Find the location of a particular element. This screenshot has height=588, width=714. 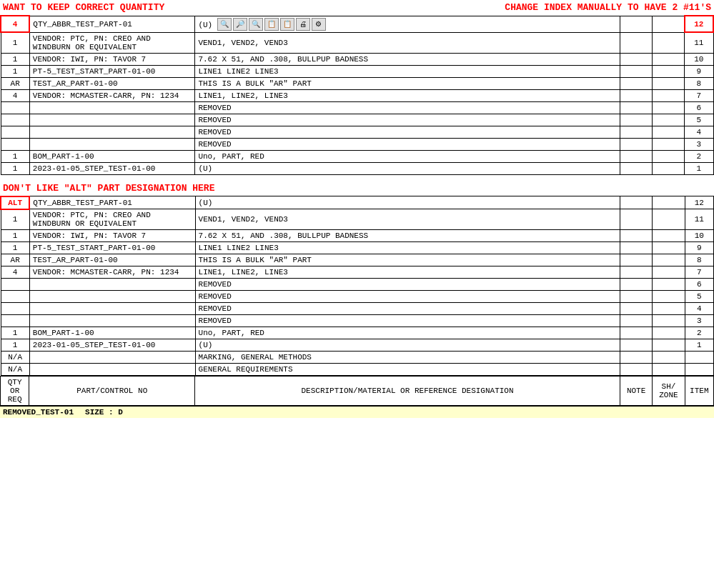

qty-cell: 4 is located at coordinates (15, 24).